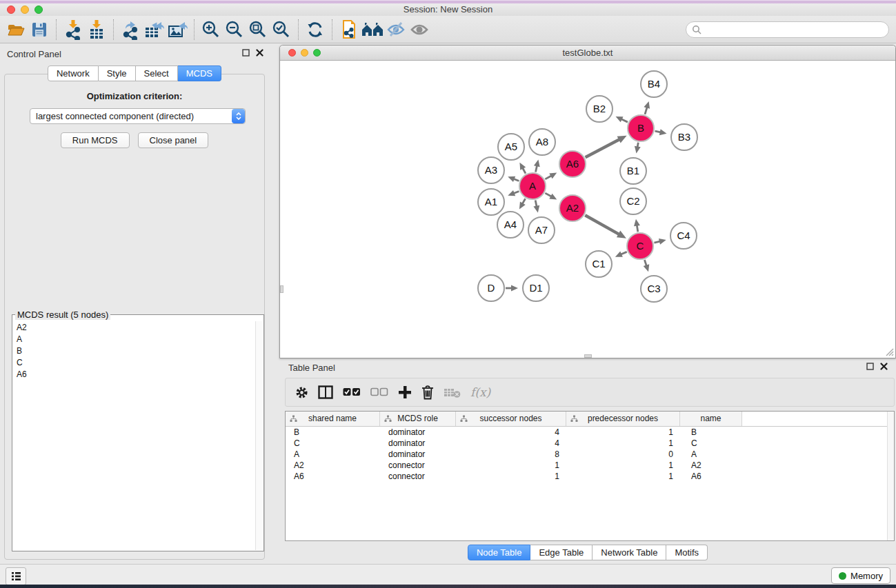  What do you see at coordinates (73, 30) in the screenshot?
I see `import-network-icon` at bounding box center [73, 30].